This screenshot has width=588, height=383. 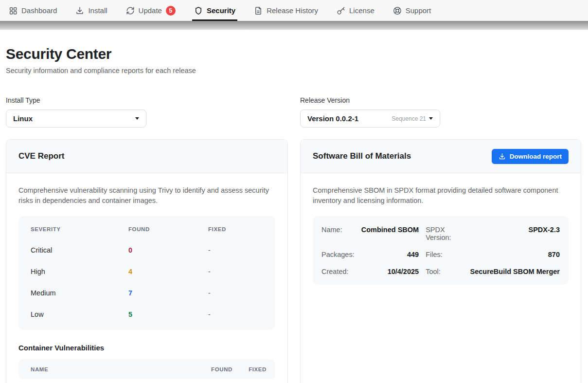 I want to click on nav-item-release-history: Release History, so click(x=286, y=11).